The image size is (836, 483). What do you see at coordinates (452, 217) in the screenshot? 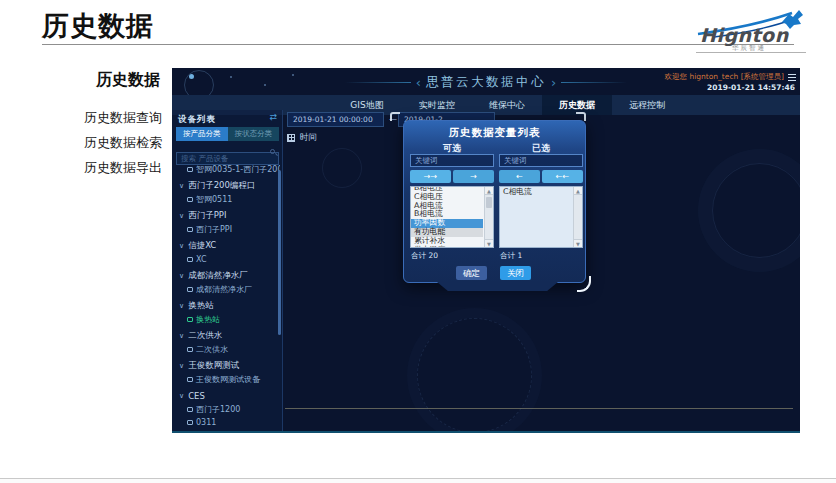
I see `available-list: B相电压 C相电压 A相电流 B相电流 功率因数 有功电能 累计补水 供水温度 …` at bounding box center [452, 217].